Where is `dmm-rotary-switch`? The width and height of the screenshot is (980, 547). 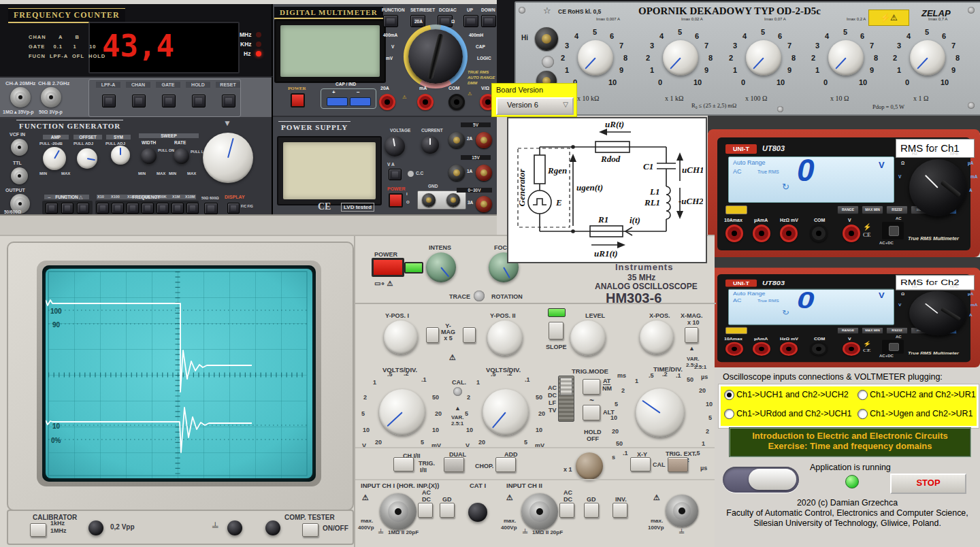
dmm-rotary-switch is located at coordinates (436, 56).